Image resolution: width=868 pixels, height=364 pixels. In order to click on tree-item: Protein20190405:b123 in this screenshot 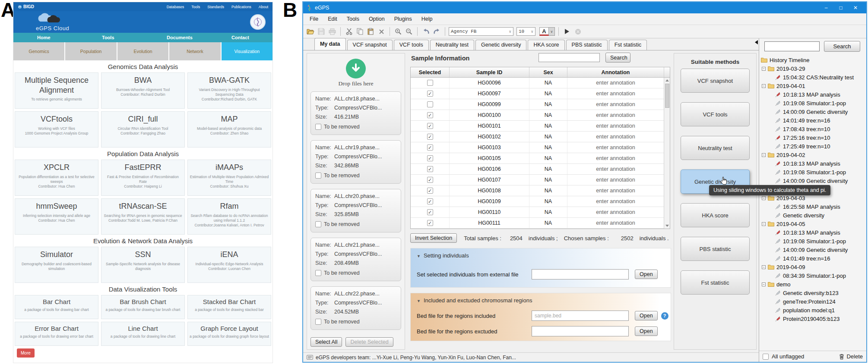, I will do `click(813, 319)`.